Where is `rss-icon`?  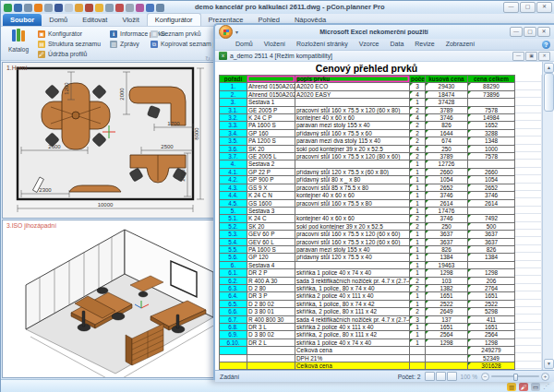
rss-icon is located at coordinates (39, 7).